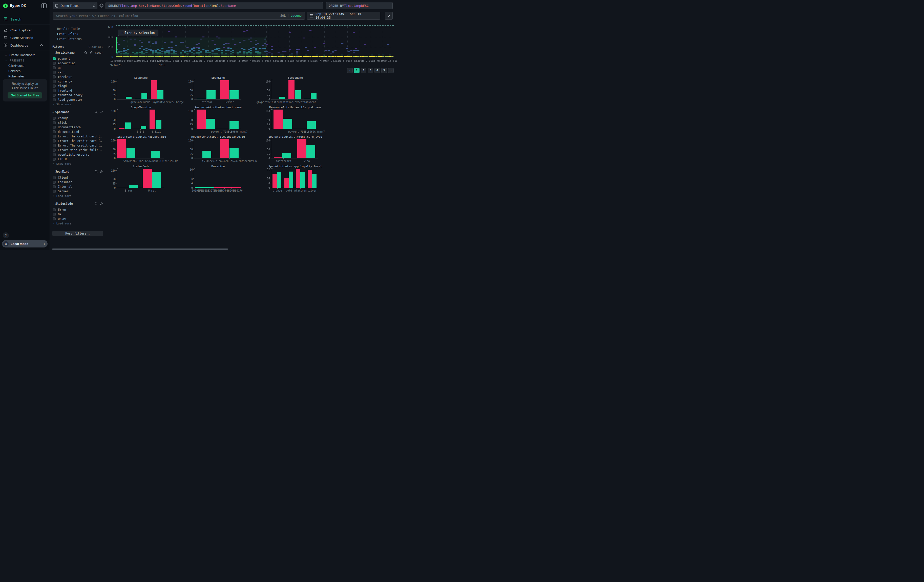 The image size is (924, 582). Describe the element at coordinates (384, 71) in the screenshot. I see `page-button-5: 5` at that location.